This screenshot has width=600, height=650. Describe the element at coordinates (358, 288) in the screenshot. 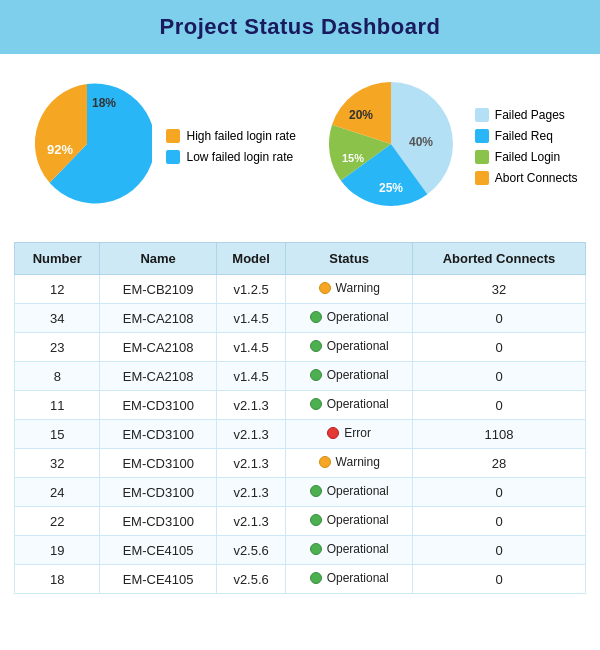

I see `status-label: Warning` at that location.